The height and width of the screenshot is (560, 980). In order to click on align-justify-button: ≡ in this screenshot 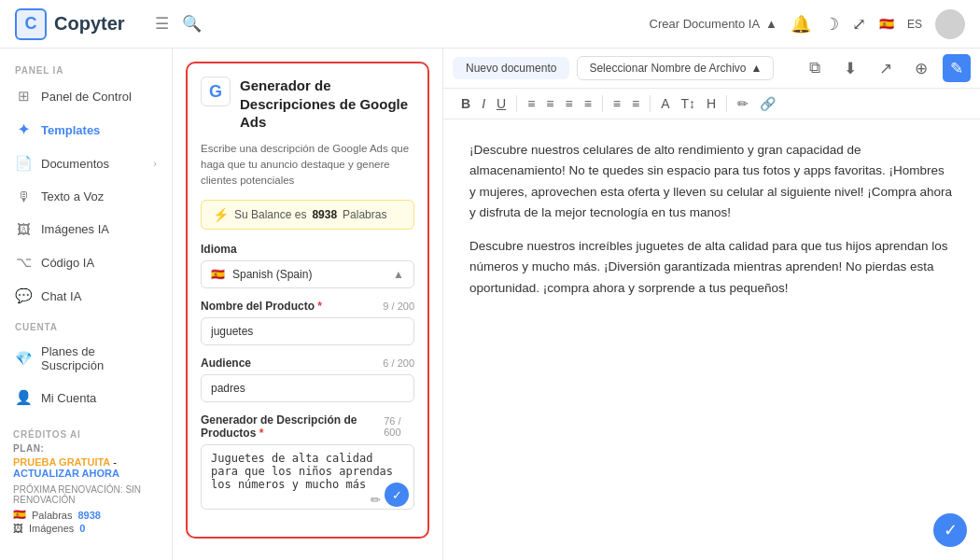, I will do `click(588, 104)`.